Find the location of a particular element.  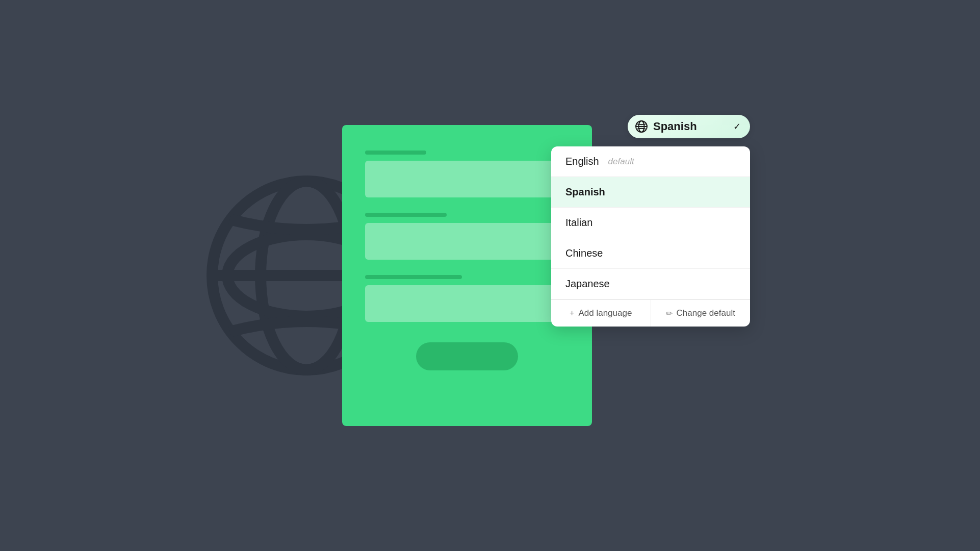

dropdown-item-english: English default is located at coordinates (651, 162).